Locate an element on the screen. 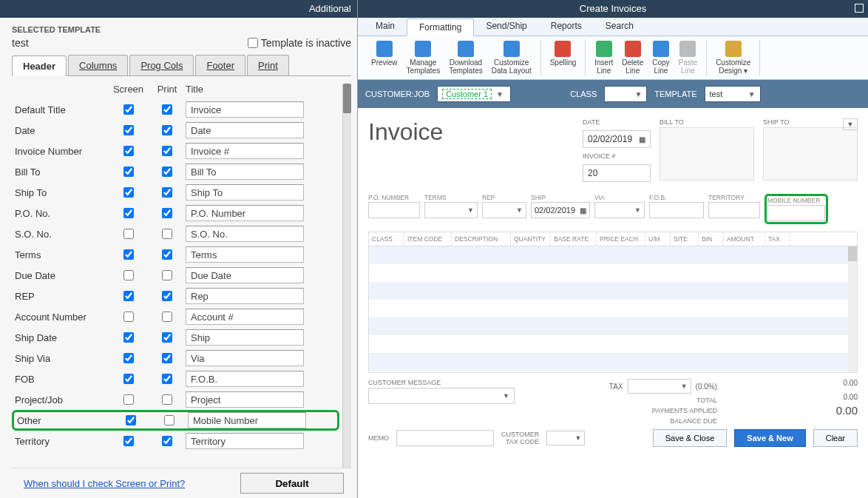 The width and height of the screenshot is (868, 498). layout-button: CustomizeData Layout is located at coordinates (512, 58).